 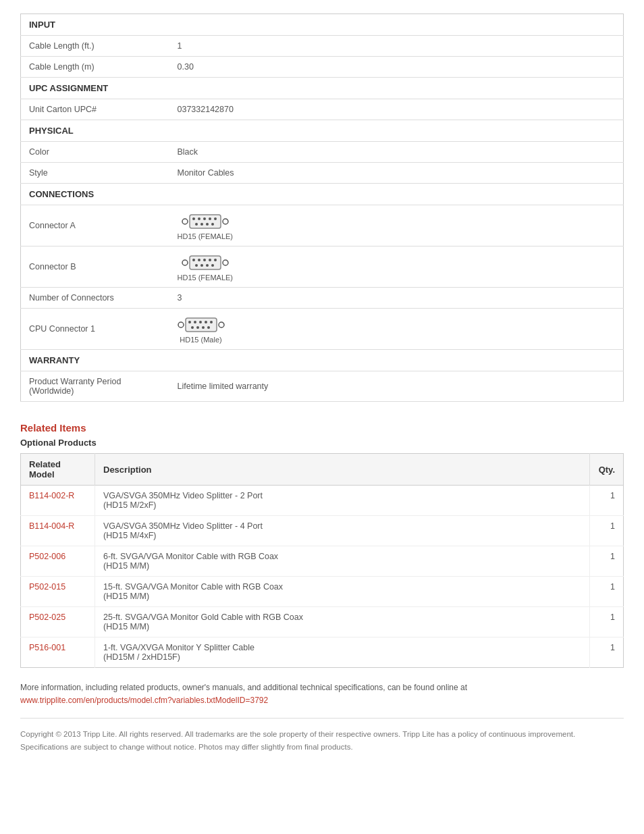 What do you see at coordinates (58, 470) in the screenshot?
I see `col-header-model: Related Model` at bounding box center [58, 470].